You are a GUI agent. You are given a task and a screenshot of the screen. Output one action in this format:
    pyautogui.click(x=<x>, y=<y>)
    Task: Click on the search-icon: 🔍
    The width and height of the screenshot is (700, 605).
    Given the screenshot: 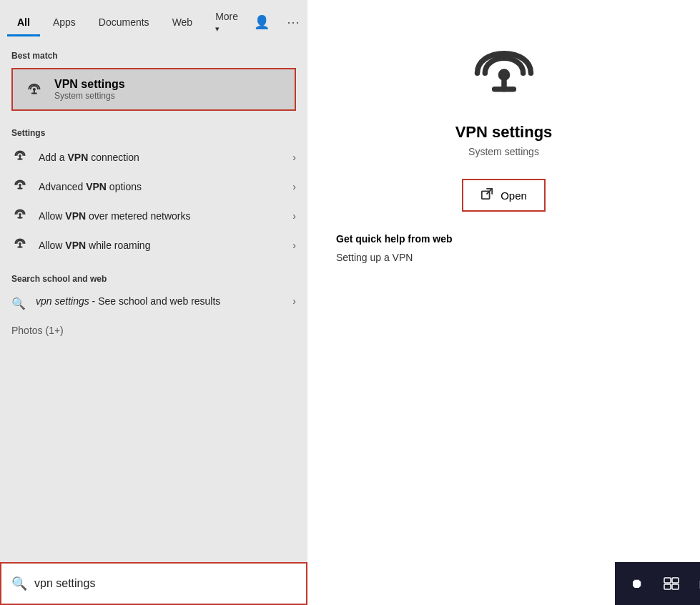 What is the action you would take?
    pyautogui.click(x=19, y=303)
    